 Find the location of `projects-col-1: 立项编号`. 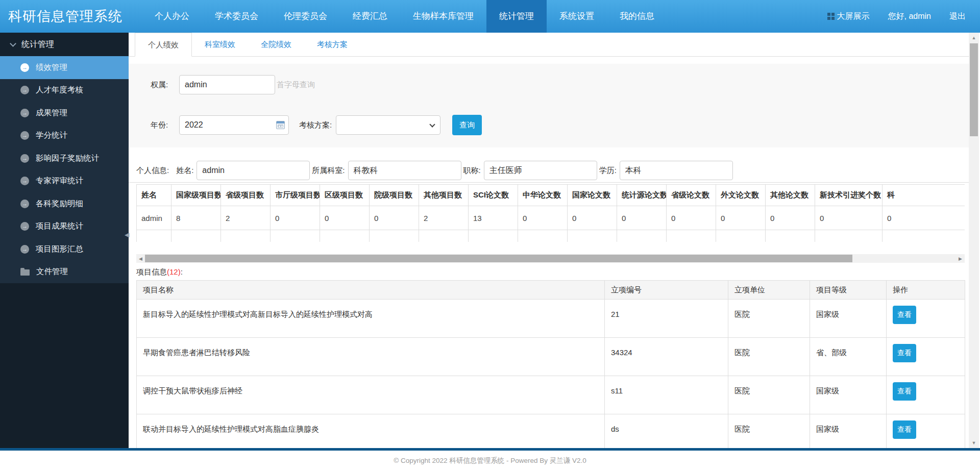

projects-col-1: 立项编号 is located at coordinates (667, 290).